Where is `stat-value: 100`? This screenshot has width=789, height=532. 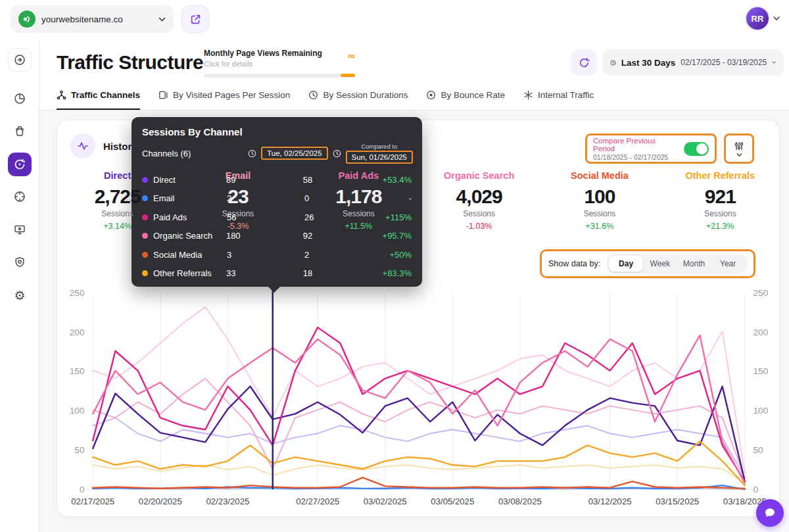 stat-value: 100 is located at coordinates (600, 197).